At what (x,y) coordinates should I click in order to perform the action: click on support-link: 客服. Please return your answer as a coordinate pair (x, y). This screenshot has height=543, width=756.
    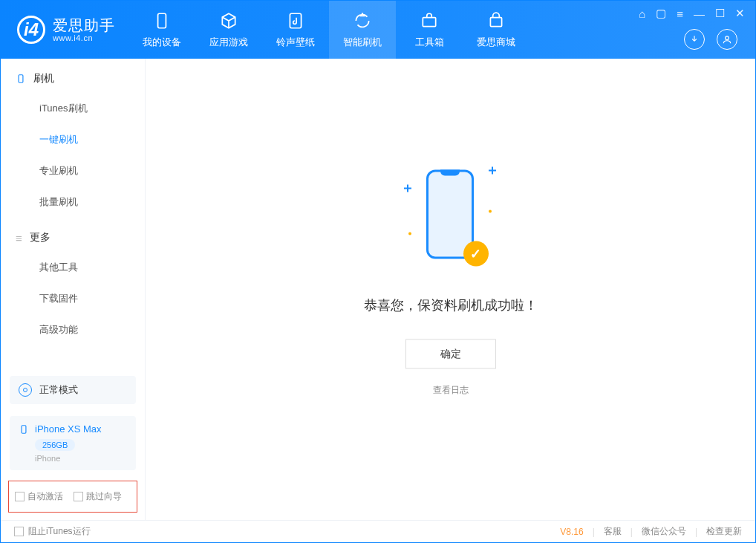
    Looking at the image, I should click on (613, 532).